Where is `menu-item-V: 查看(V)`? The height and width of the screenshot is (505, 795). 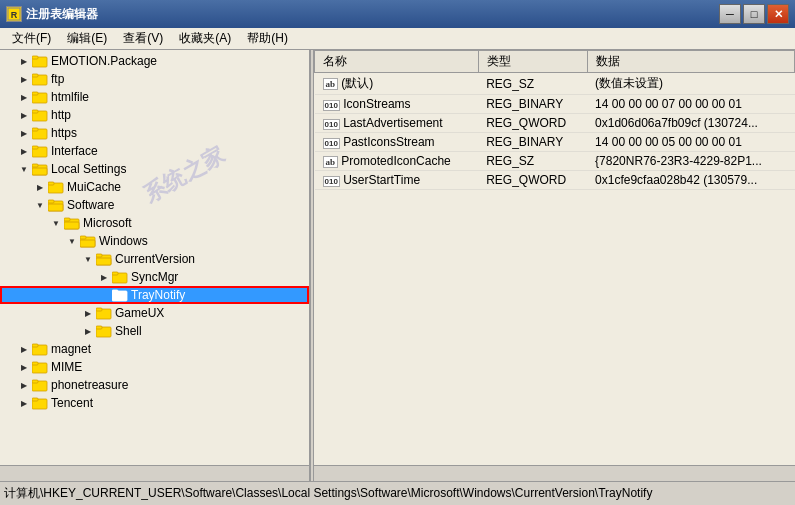
menu-item-V: 查看(V) is located at coordinates (143, 38).